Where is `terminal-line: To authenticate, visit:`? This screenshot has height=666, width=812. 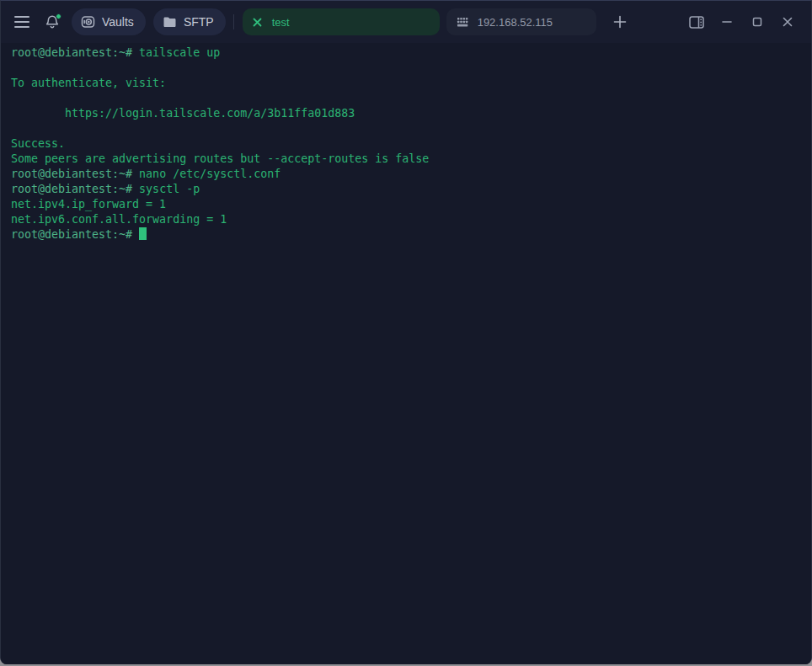
terminal-line: To authenticate, visit: is located at coordinates (406, 83).